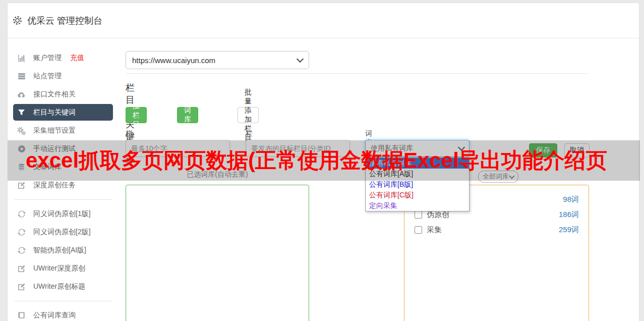  Describe the element at coordinates (217, 60) in the screenshot. I see `site-select: https://www.ucaiyun.com` at that location.